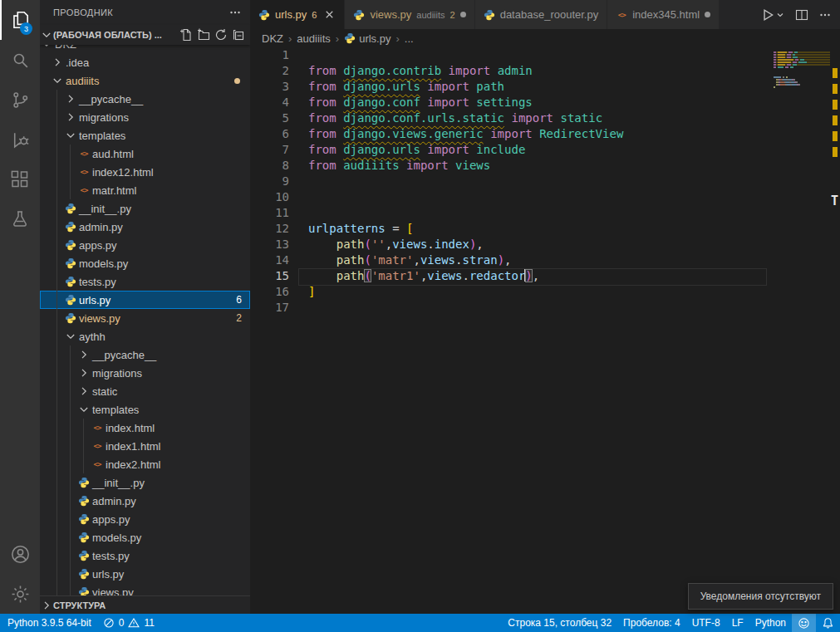 The image size is (840, 632). I want to click on tree-file-urls.py: urls.py6, so click(145, 300).